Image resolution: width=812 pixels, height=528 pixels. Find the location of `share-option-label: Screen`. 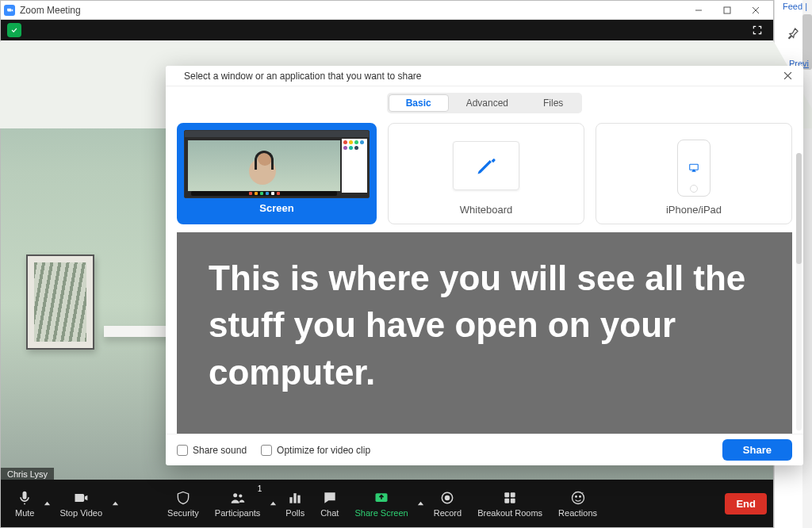

share-option-label: Screen is located at coordinates (276, 208).